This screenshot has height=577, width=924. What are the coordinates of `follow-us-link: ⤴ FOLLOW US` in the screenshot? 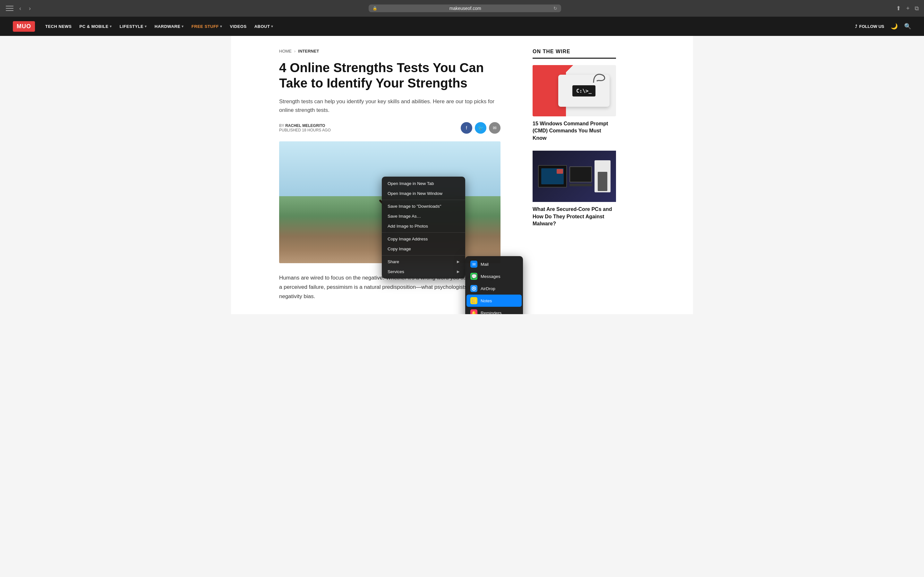 It's located at (870, 27).